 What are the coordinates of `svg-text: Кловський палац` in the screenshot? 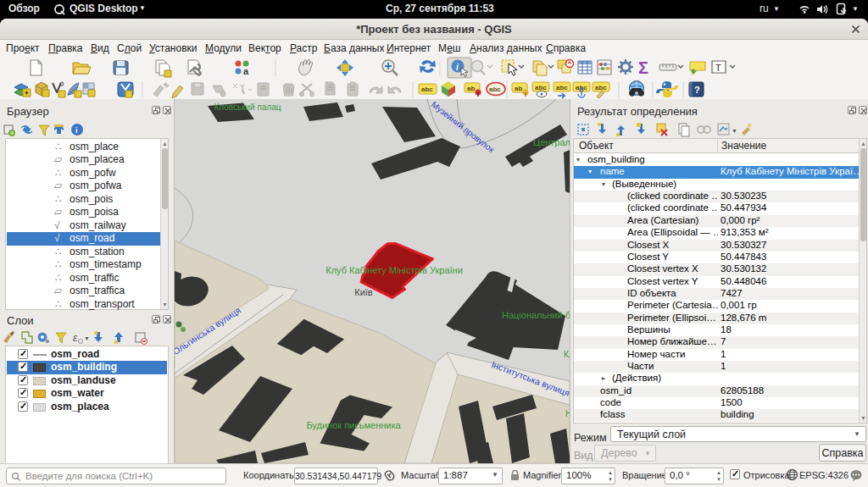 It's located at (248, 107).